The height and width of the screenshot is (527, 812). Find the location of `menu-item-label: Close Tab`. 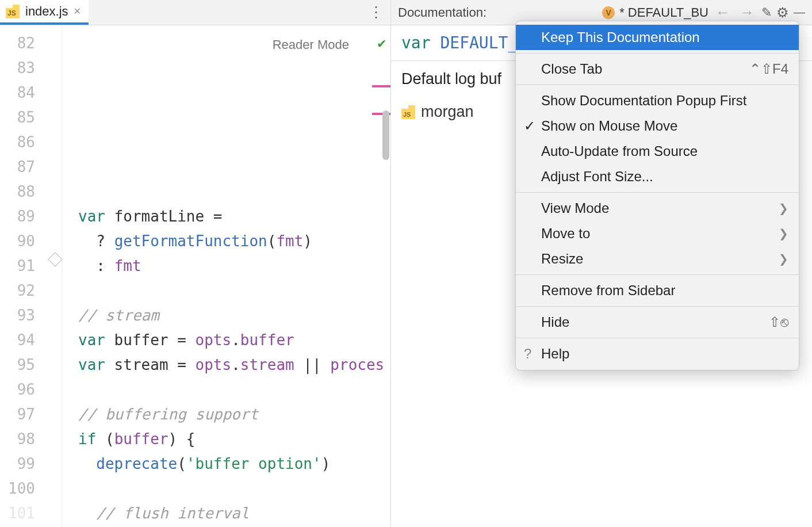

menu-item-label: Close Tab is located at coordinates (572, 69).